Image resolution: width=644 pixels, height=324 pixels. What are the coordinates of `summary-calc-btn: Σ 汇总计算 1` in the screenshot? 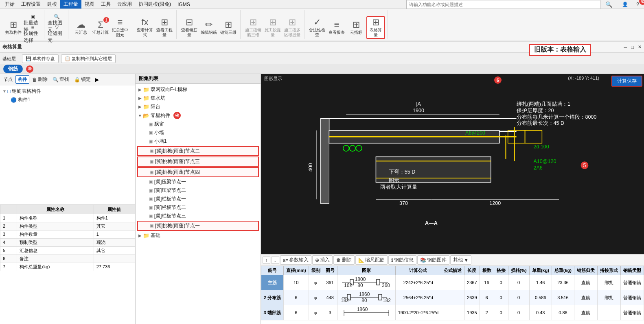 It's located at (101, 28).